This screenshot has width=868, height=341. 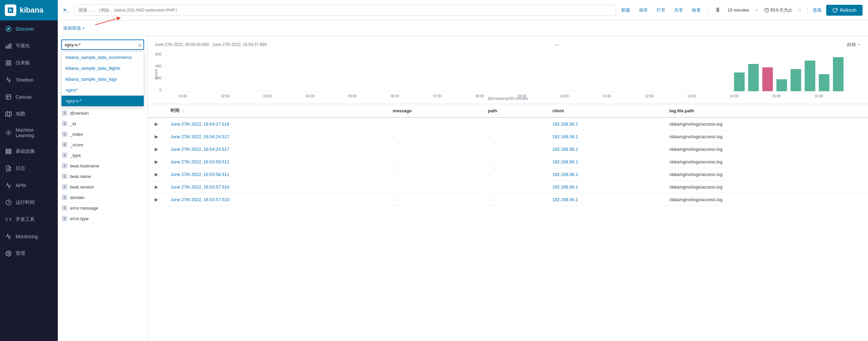 What do you see at coordinates (696, 10) in the screenshot?
I see `inspect-button: 检查` at bounding box center [696, 10].